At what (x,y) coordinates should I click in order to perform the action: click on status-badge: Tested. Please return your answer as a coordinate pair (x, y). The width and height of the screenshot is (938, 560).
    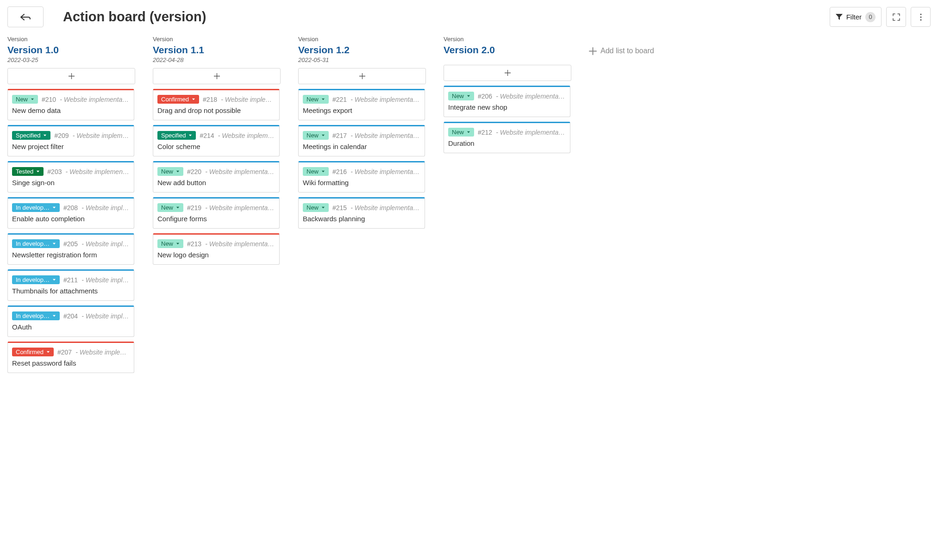
    Looking at the image, I should click on (28, 171).